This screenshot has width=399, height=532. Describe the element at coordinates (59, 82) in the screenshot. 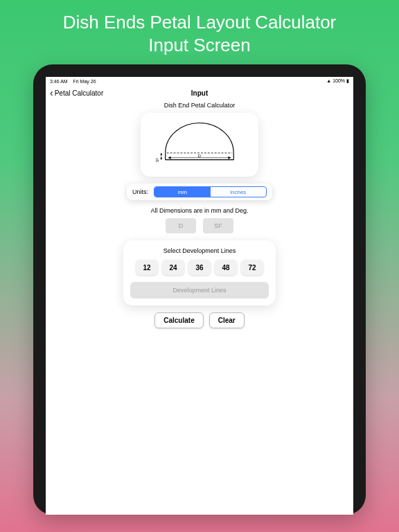

I see `status-time: 3:46 AM` at that location.